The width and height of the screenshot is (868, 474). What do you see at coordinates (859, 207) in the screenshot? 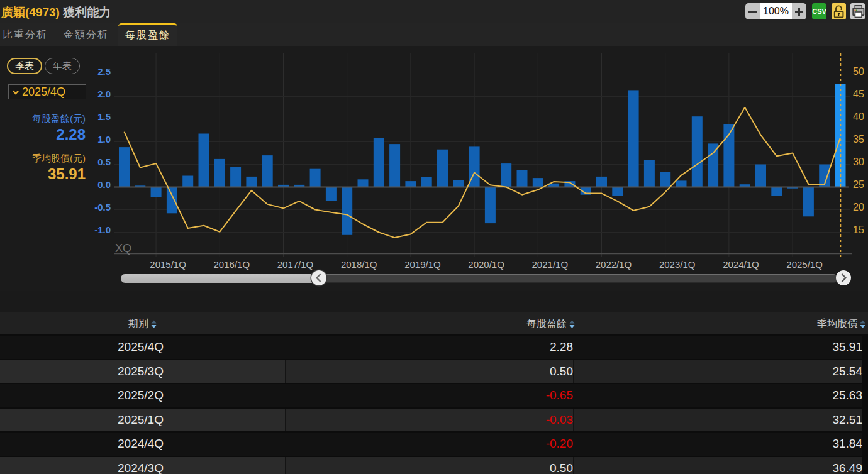
I see `svg-text: 20` at bounding box center [859, 207].